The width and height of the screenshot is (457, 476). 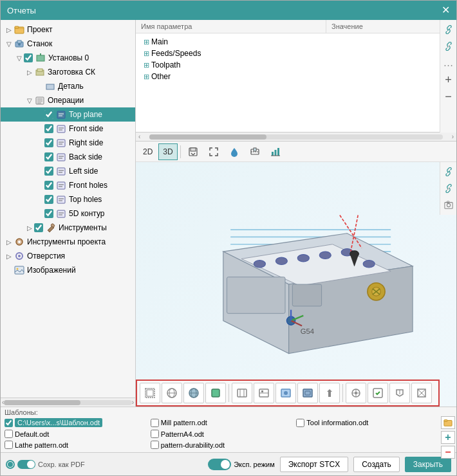 What do you see at coordinates (49, 199) in the screenshot?
I see `checkbox-top-holes` at bounding box center [49, 199].